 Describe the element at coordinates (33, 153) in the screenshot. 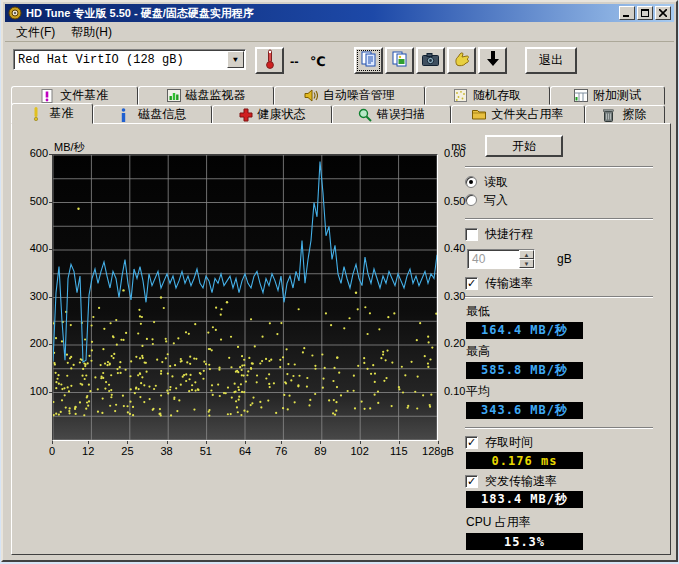

I see `y-left-tick-label: 600` at that location.